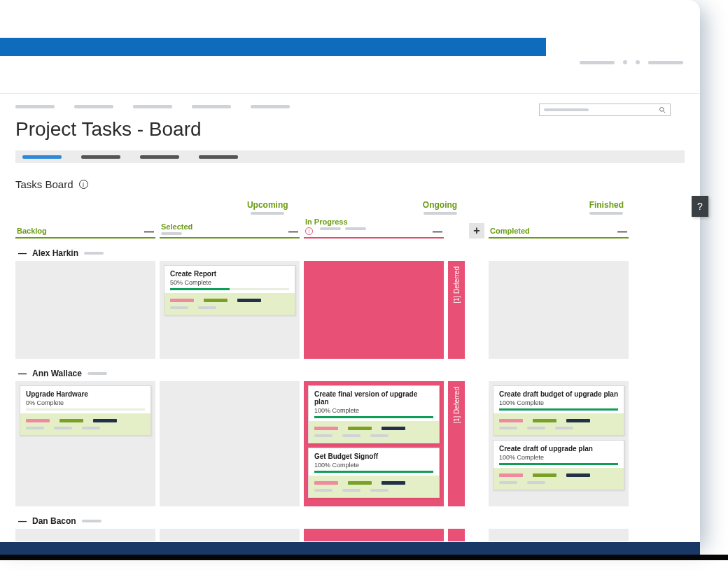 The image size is (728, 584). What do you see at coordinates (559, 443) in the screenshot?
I see `cell-completed: Create draft budget of upgrade plan 100%…` at bounding box center [559, 443].